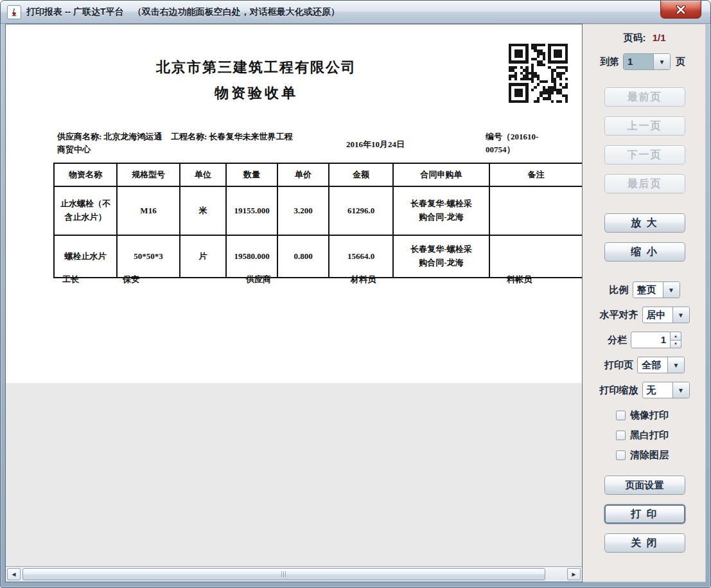 The image size is (711, 588). I want to click on cell-unit-price: 0.800, so click(303, 256).